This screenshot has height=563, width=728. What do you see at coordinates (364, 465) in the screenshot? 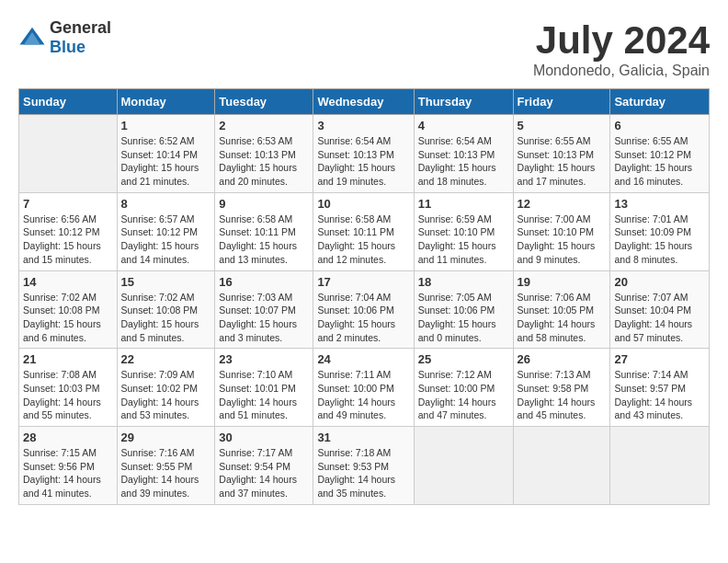
I see `day-cell: 31Sunrise: 7:18 AM Sunset: 9:53 PM Dayli…` at bounding box center [364, 465].